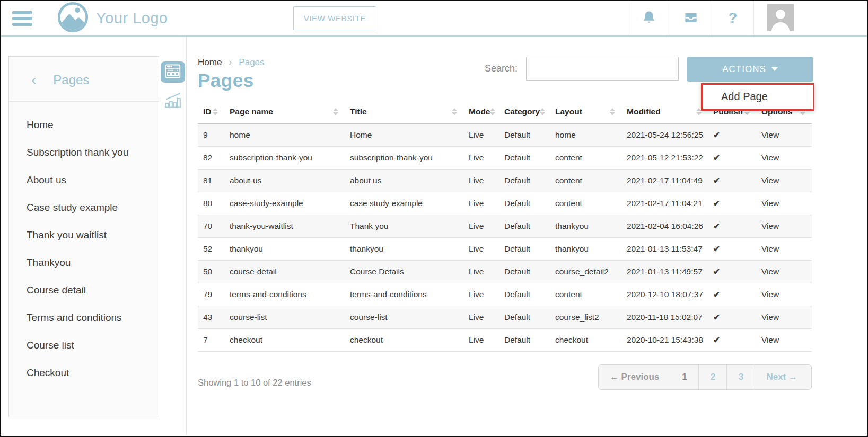  What do you see at coordinates (84, 345) in the screenshot?
I see `sidebar-item-course-list: Course list` at bounding box center [84, 345].